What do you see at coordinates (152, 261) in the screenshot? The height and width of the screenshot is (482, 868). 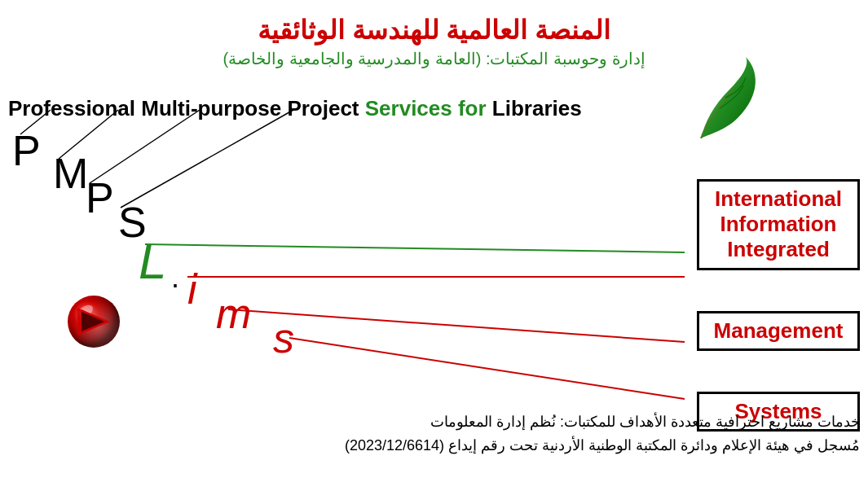 I see `letter-L: L` at bounding box center [152, 261].